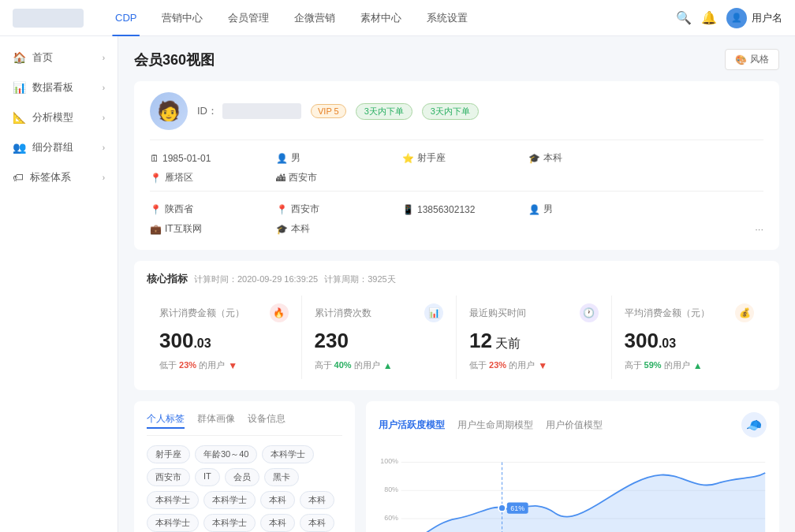 The width and height of the screenshot is (795, 532). I want to click on chart-avatar: 🧢, so click(754, 425).